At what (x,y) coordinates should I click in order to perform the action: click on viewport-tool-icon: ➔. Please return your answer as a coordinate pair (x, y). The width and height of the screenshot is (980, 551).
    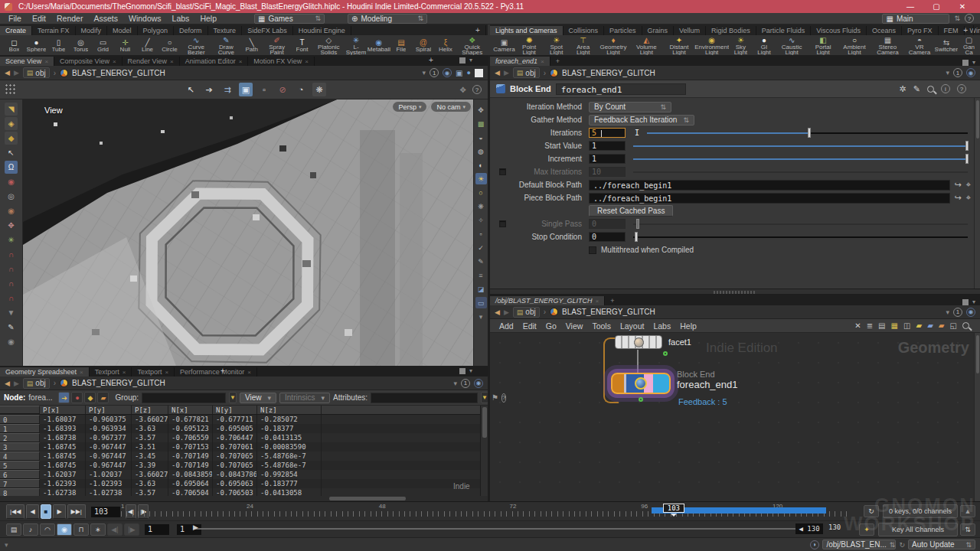
    Looking at the image, I should click on (209, 90).